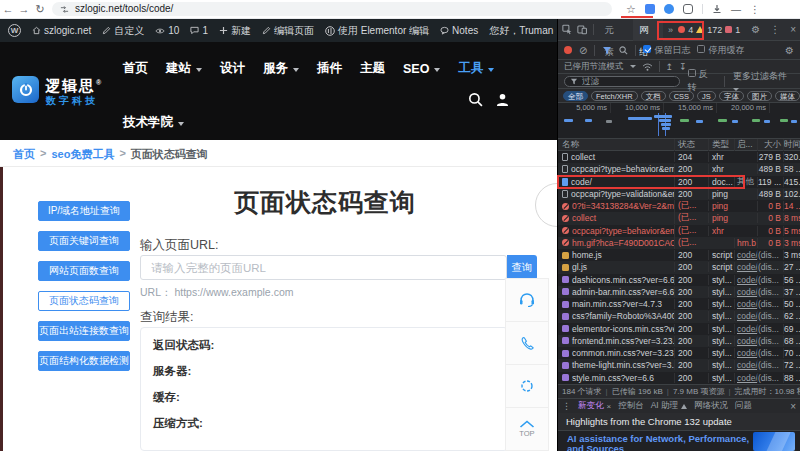  What do you see at coordinates (332, 9) in the screenshot?
I see `address-bar: szlogic.net/tools/code/` at bounding box center [332, 9].